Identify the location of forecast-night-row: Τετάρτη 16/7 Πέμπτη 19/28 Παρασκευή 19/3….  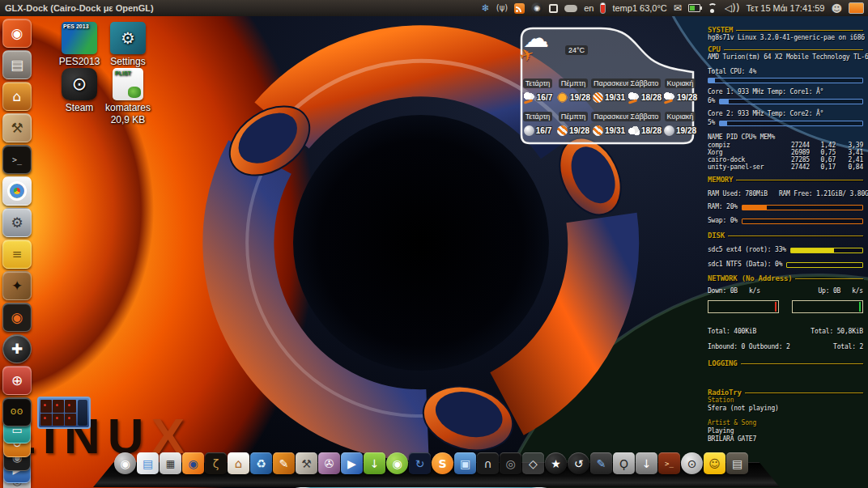
(609, 121).